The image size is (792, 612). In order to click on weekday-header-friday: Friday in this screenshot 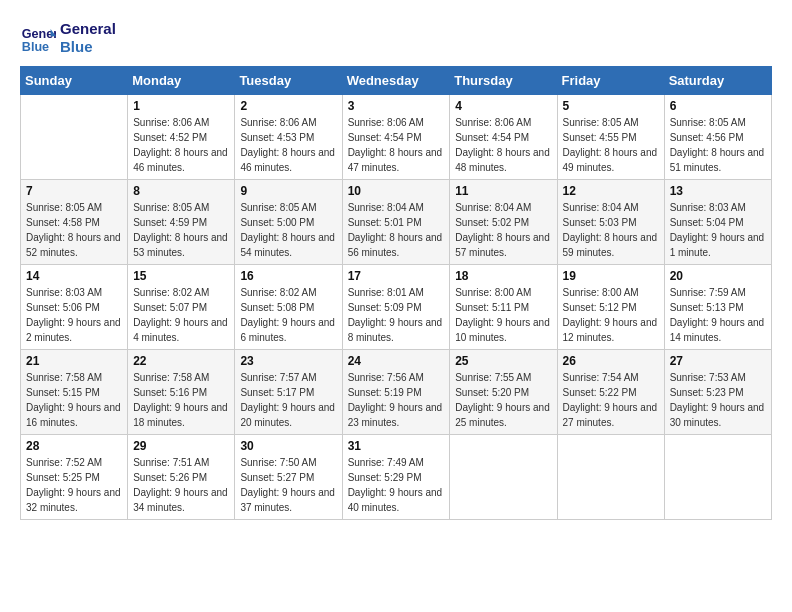, I will do `click(610, 81)`.